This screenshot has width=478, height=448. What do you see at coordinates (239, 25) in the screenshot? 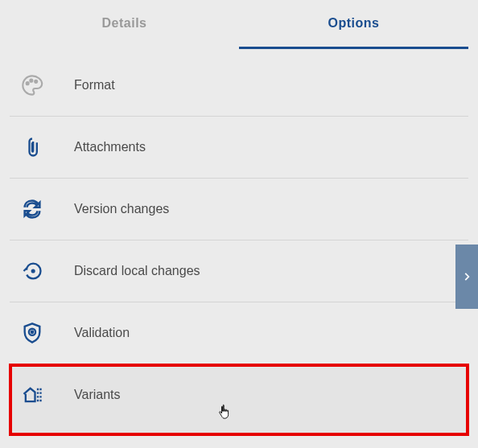
I see `tab-bar: Details Options` at bounding box center [239, 25].